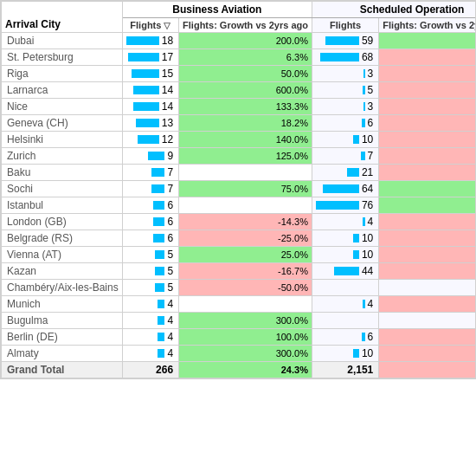 Image resolution: width=476 pixels, height=459 pixels. What do you see at coordinates (428, 222) in the screenshot?
I see `sch-growth-cell: -90.9%` at bounding box center [428, 222].